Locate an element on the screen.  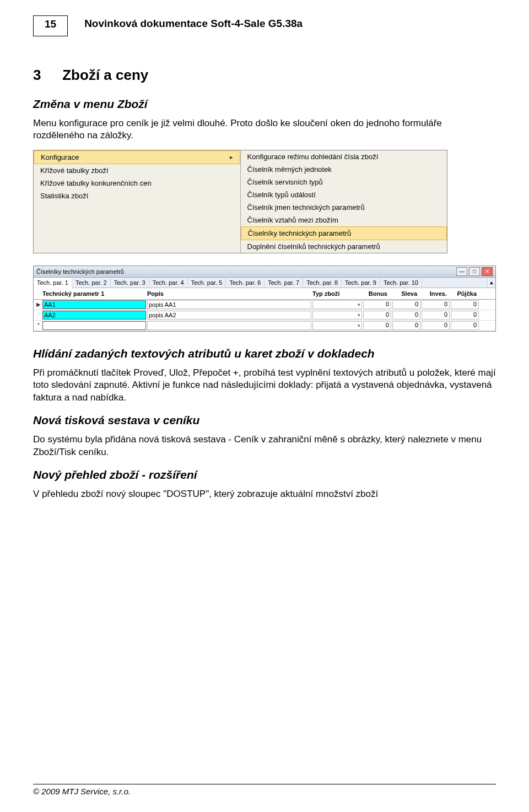
menu-column-right: Konfigurace režimu dohledání čísla zboží… is located at coordinates (344, 202).